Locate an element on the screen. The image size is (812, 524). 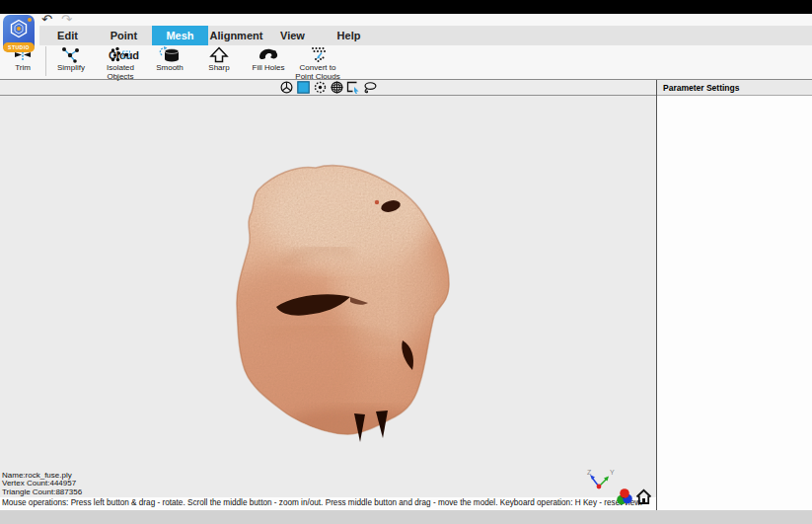
tab-point-cloud: Point Cloud is located at coordinates (124, 36).